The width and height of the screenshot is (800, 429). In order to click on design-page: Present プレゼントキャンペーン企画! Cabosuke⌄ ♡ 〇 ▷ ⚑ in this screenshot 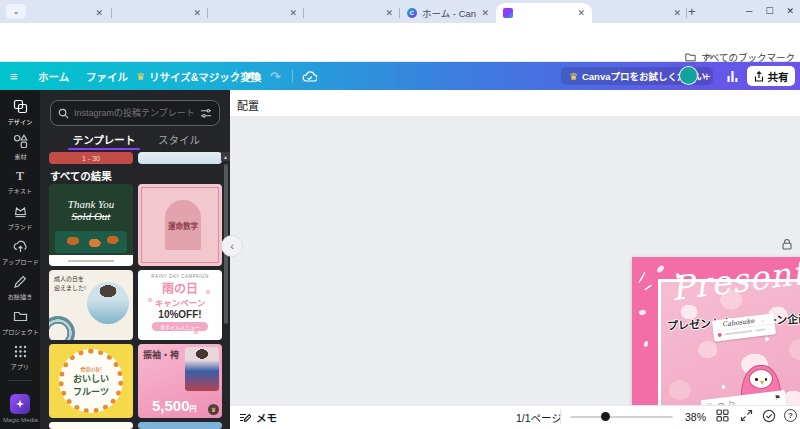, I will do `click(716, 343)`.